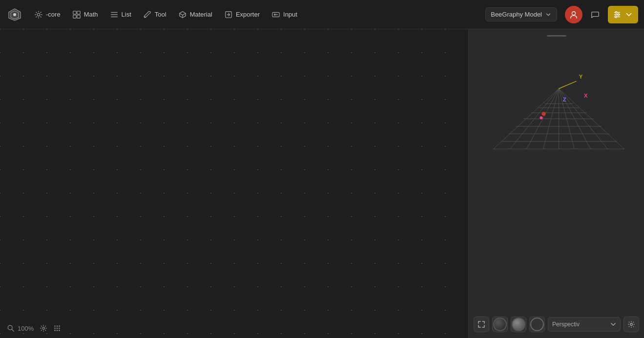 The height and width of the screenshot is (338, 644). What do you see at coordinates (114, 15) in the screenshot?
I see `list-icon` at bounding box center [114, 15].